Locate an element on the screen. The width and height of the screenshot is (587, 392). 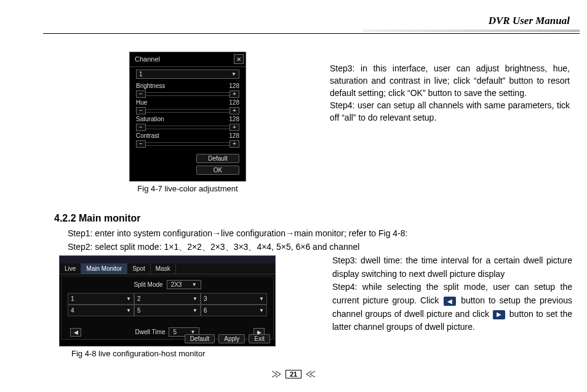
contrast-value: 128 is located at coordinates (234, 135).